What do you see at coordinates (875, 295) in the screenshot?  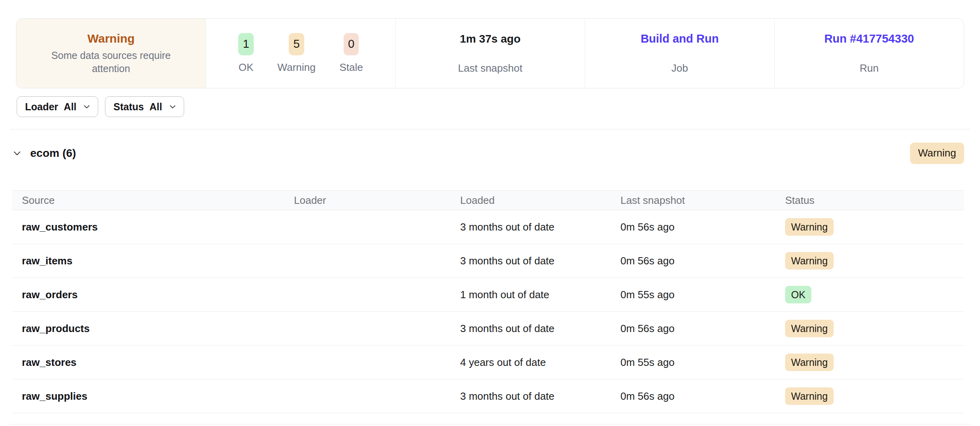 I see `status-cell: OK` at bounding box center [875, 295].